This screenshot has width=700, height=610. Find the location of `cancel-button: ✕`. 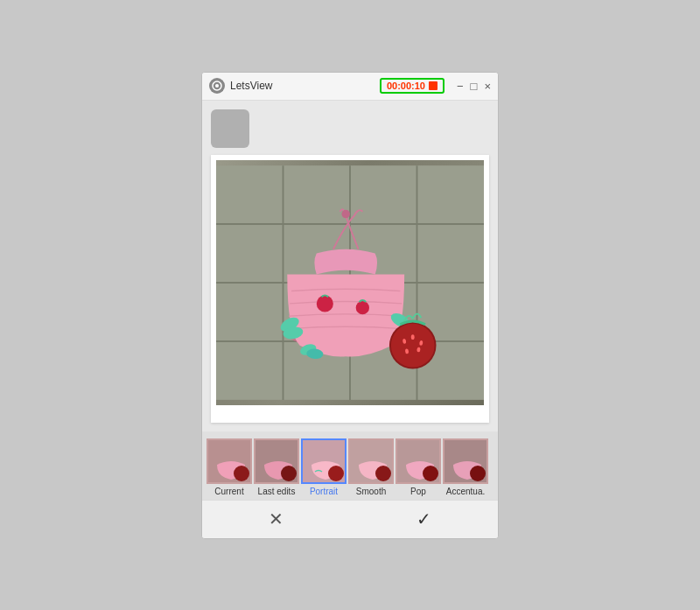

cancel-button: ✕ is located at coordinates (276, 519).